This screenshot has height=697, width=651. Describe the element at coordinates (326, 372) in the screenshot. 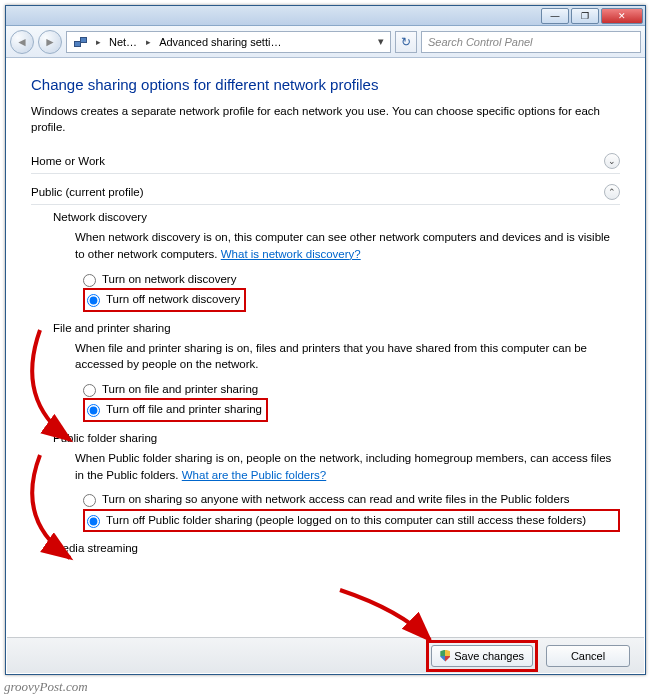

I see `file-printer-sharing-section: File and printer sharing When file and p…` at that location.